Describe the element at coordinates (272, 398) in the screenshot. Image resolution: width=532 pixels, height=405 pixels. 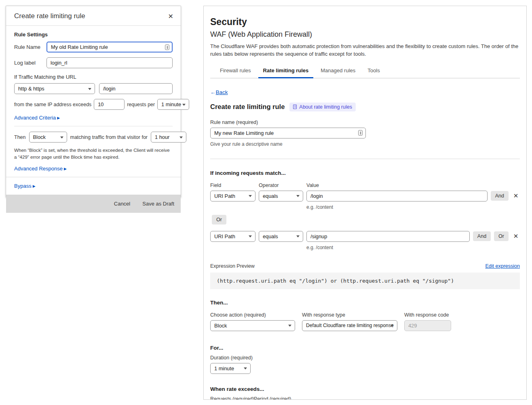
I see `period-label: Period (required)` at that location.